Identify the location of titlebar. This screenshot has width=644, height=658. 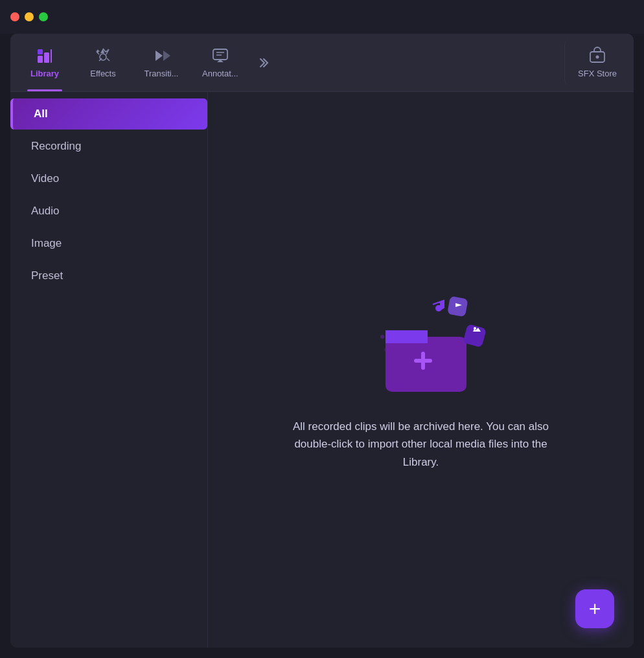
(322, 17).